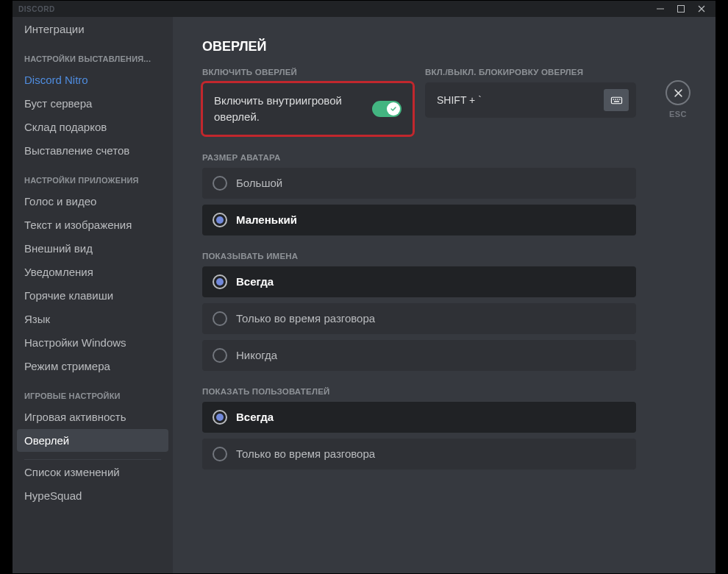  Describe the element at coordinates (259, 183) in the screenshot. I see `radio-label: Большой` at that location.